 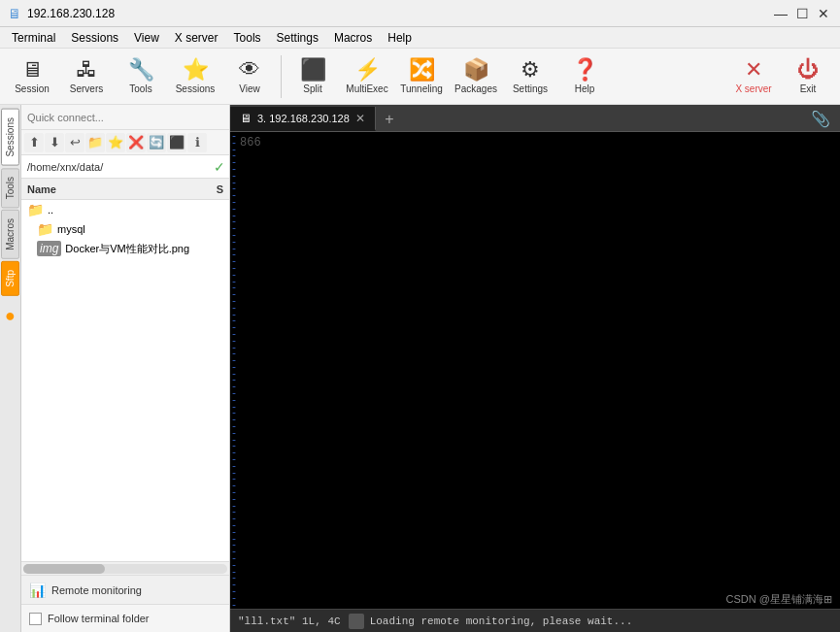 What do you see at coordinates (535, 118) in the screenshot?
I see `tab-bar: 🖥 3. 192.168.230.128 ✕ +` at bounding box center [535, 118].